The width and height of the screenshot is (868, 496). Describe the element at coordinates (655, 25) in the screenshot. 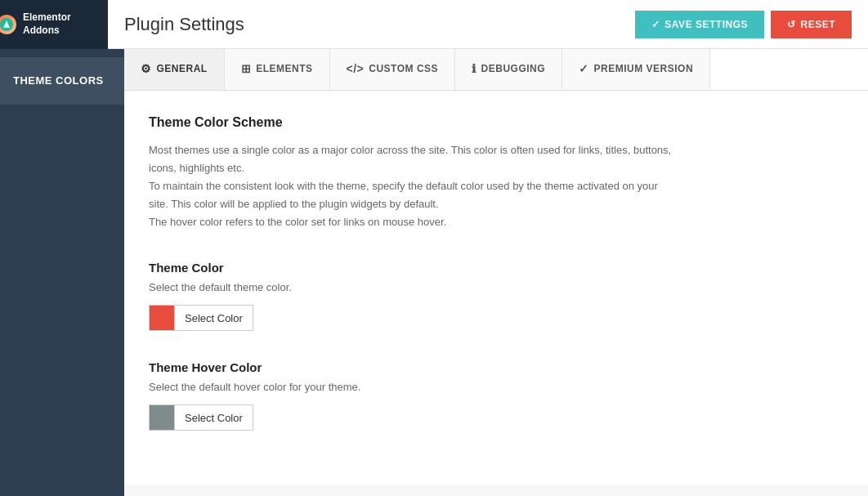

I see `save-icon: ✓` at that location.